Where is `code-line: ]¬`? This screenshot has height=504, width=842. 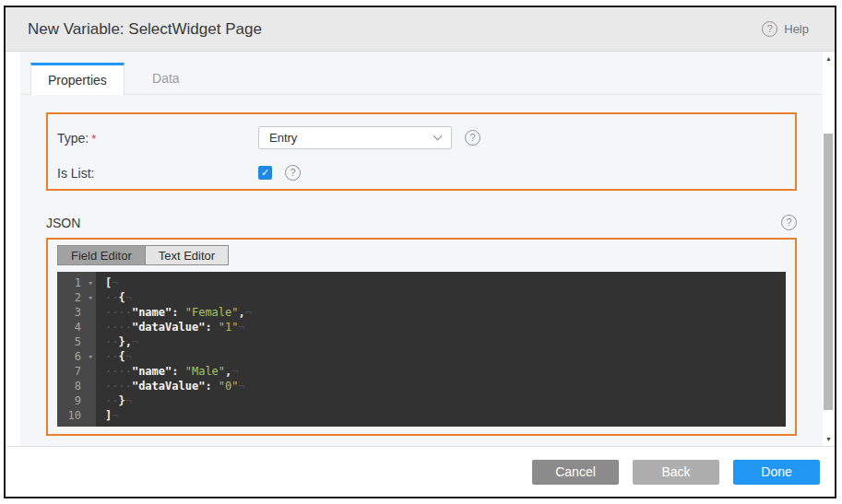
code-line: ]¬ is located at coordinates (445, 416).